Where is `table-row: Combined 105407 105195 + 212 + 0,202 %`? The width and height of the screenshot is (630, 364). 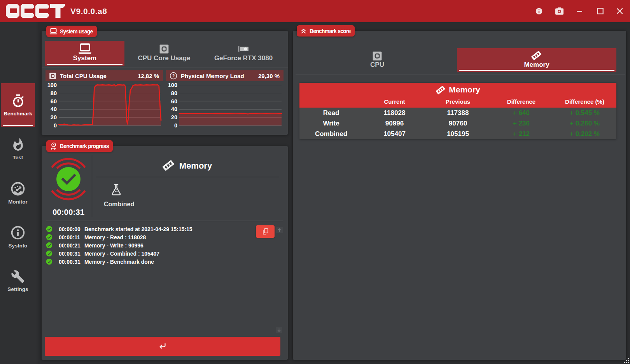
table-row: Combined 105407 105195 + 212 + 0,202 % is located at coordinates (458, 134).